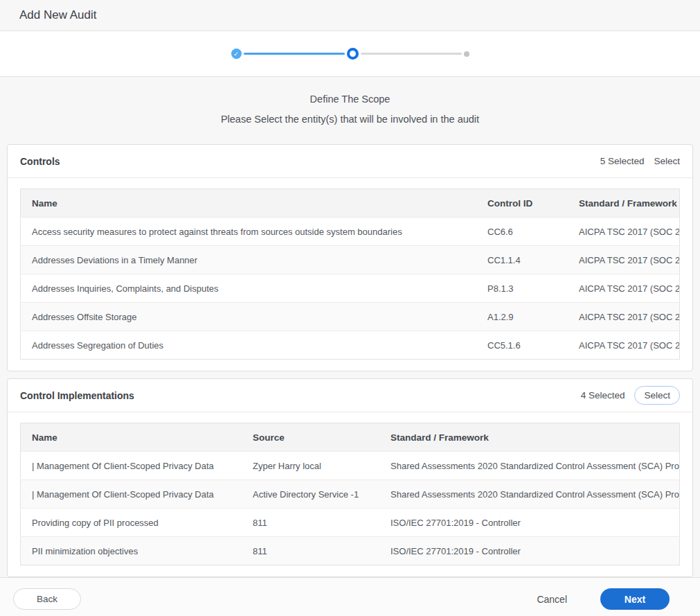  Describe the element at coordinates (350, 317) in the screenshot. I see `table-row: Addresses Offsite StorageA1.2.9AICPA TSC…` at that location.